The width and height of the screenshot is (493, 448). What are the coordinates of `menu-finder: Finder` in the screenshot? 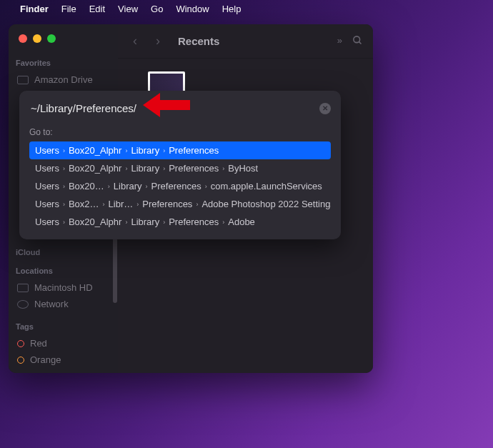 It's located at (34, 9).